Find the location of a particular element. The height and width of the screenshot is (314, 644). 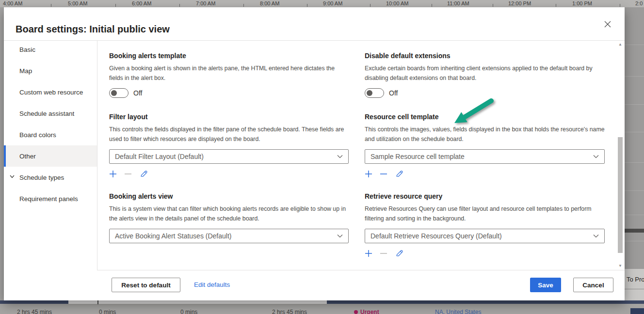

booking-alerts-template-toggle is located at coordinates (119, 93).